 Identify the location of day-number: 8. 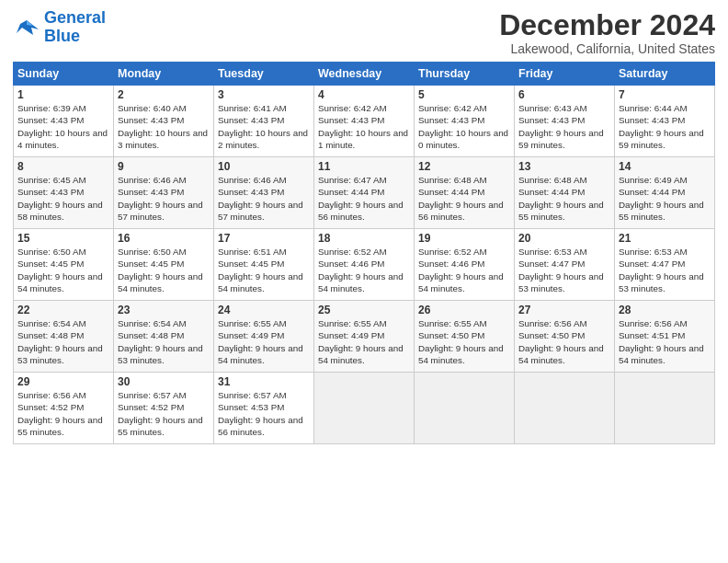
(63, 167).